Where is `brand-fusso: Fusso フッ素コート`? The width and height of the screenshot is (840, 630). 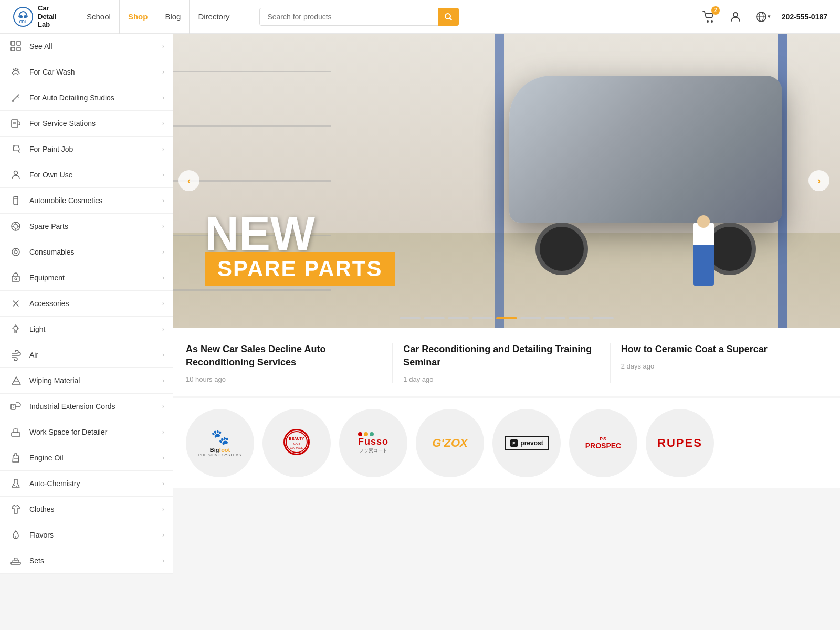 brand-fusso: Fusso フッ素コート is located at coordinates (373, 443).